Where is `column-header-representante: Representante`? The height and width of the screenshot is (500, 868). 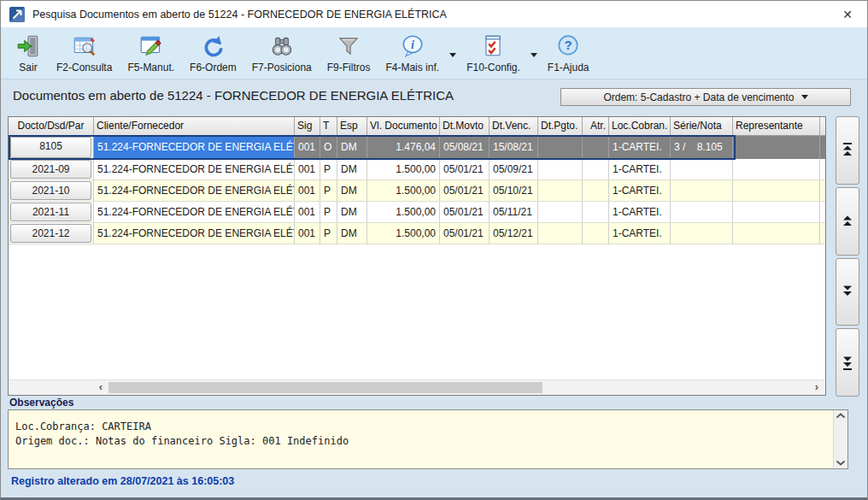 column-header-representante: Representante is located at coordinates (777, 126).